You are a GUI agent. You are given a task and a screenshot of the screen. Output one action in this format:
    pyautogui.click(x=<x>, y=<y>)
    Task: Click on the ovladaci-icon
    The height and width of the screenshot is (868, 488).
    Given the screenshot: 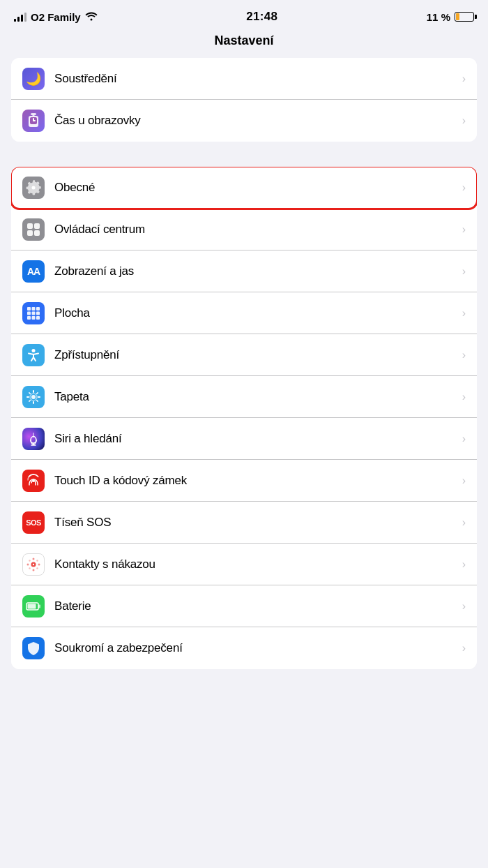 What is the action you would take?
    pyautogui.click(x=33, y=230)
    